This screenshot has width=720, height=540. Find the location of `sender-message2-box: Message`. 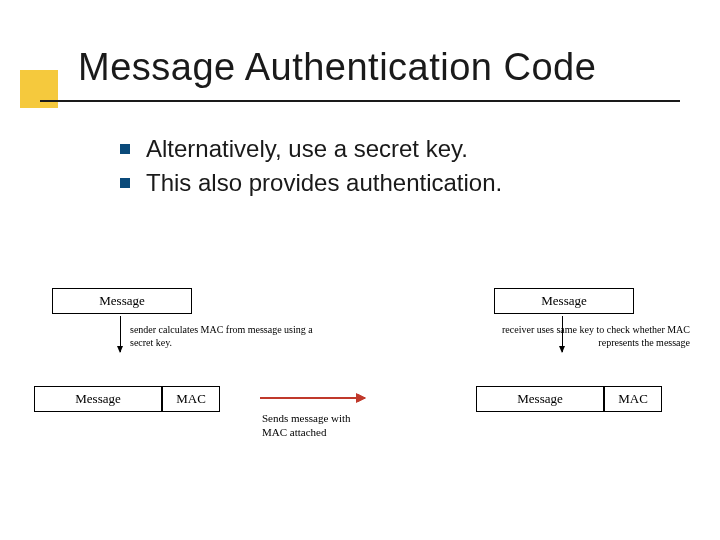

sender-message2-box: Message is located at coordinates (98, 399).